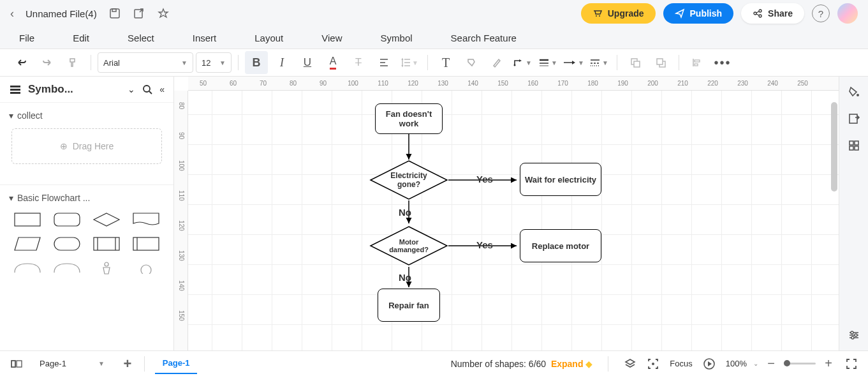  What do you see at coordinates (409, 63) in the screenshot?
I see `line-spacing-button: ▼` at bounding box center [409, 63].